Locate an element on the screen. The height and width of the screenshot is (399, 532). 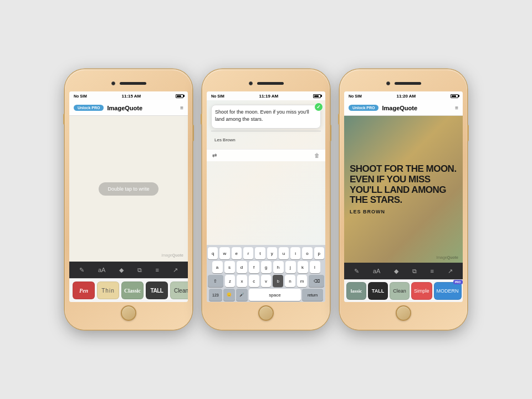
key-x: x is located at coordinates (242, 281).